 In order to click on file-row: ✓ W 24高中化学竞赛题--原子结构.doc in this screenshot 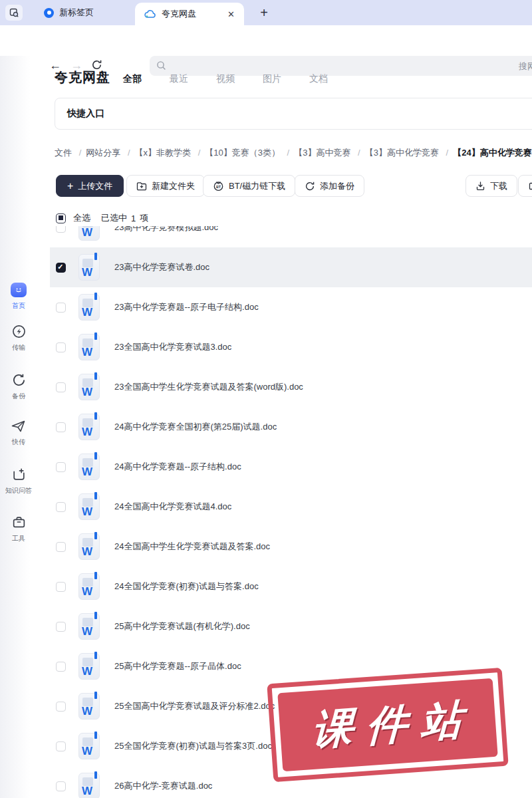, I will do `click(291, 467)`.